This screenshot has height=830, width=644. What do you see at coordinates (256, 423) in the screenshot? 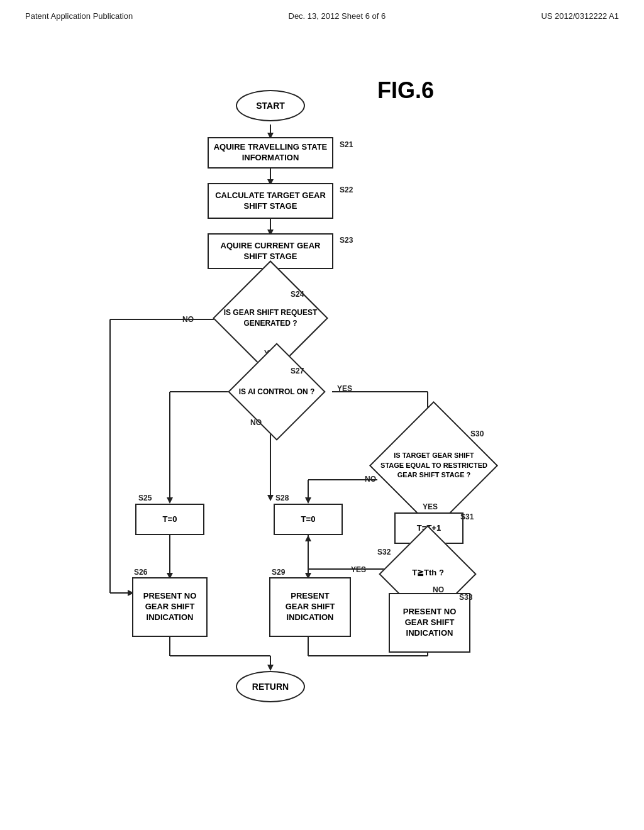
I see `s27-no-label: NO` at bounding box center [256, 423].